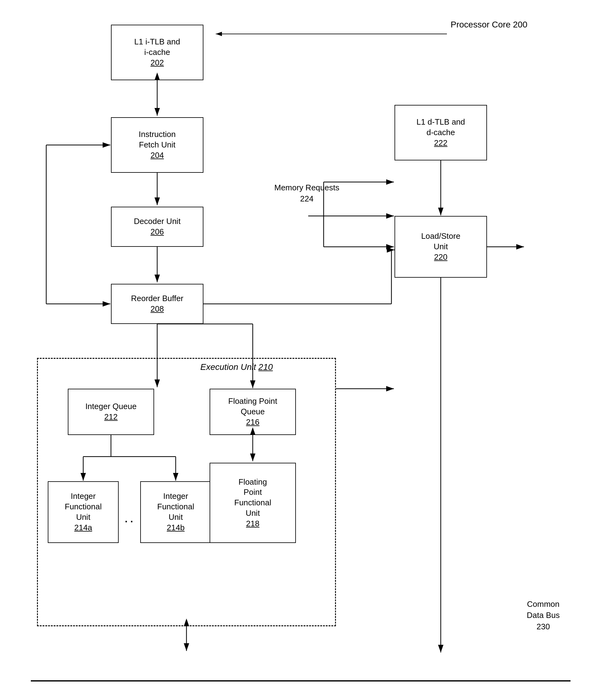 The width and height of the screenshot is (589, 700). What do you see at coordinates (129, 519) in the screenshot?
I see `dots-label: . .` at bounding box center [129, 519].